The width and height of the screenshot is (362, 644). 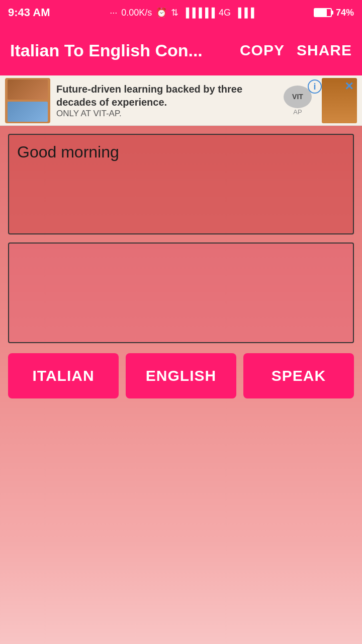 I want to click on app-title: Italian To English Con..., so click(x=125, y=50).